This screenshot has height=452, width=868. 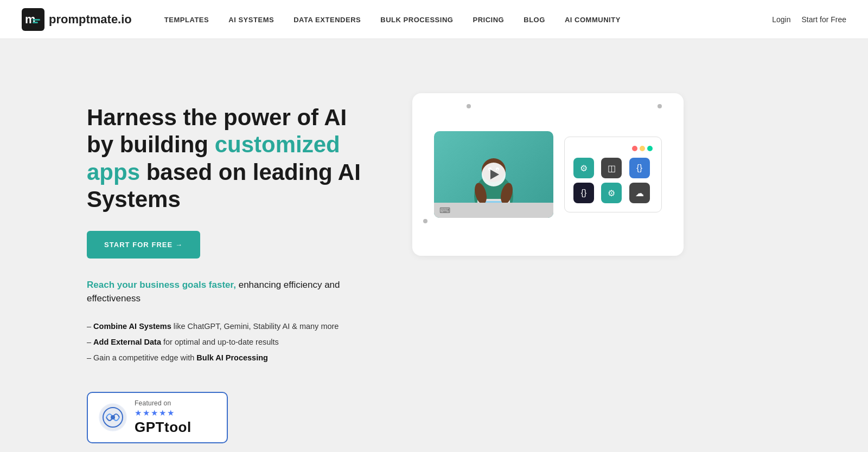 I want to click on hero-subtitle: Reach your business goals faster, enhanc…, so click(x=228, y=292).